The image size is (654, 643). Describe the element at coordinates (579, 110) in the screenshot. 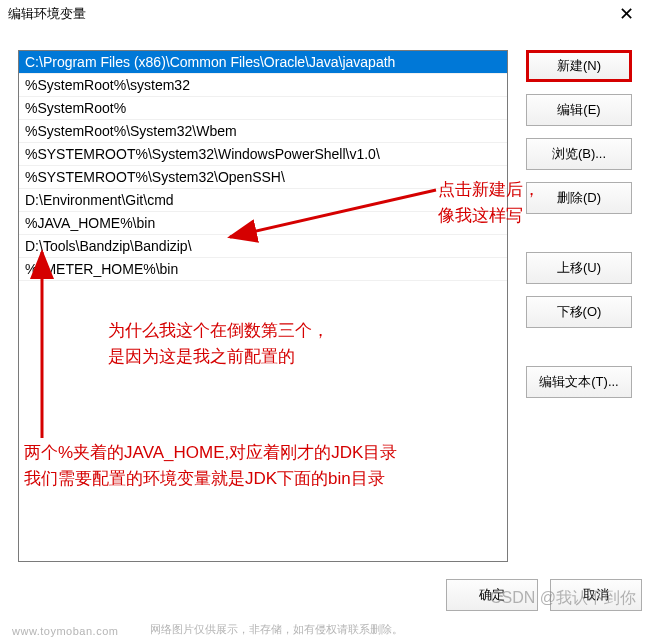

I see `edit-button: 编辑(E)` at that location.